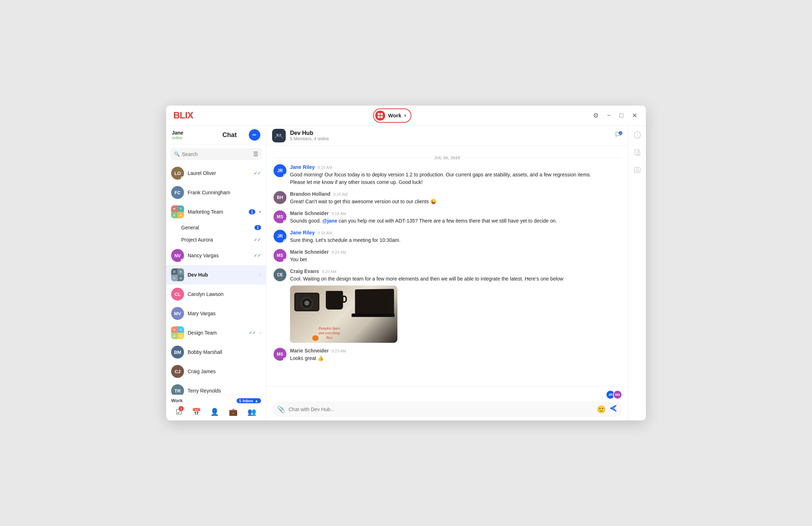  Describe the element at coordinates (304, 271) in the screenshot. I see `sender-name: Craig Evans` at that location.